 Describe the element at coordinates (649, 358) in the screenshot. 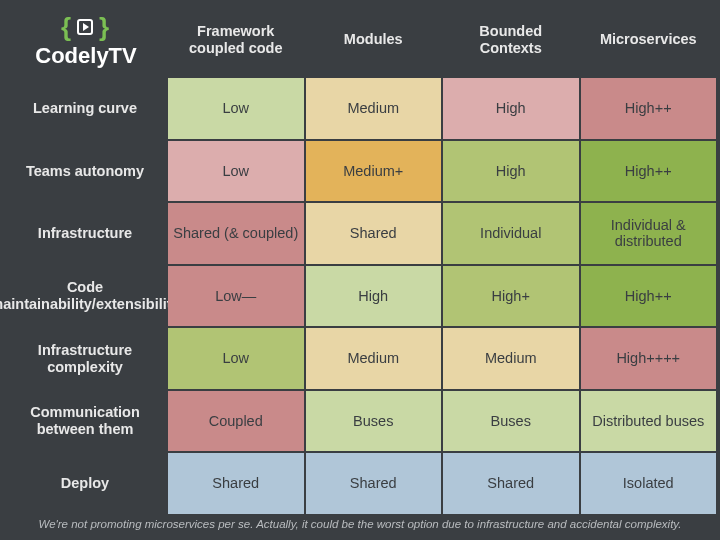

I see `cell-r4-c3: High++++` at that location.